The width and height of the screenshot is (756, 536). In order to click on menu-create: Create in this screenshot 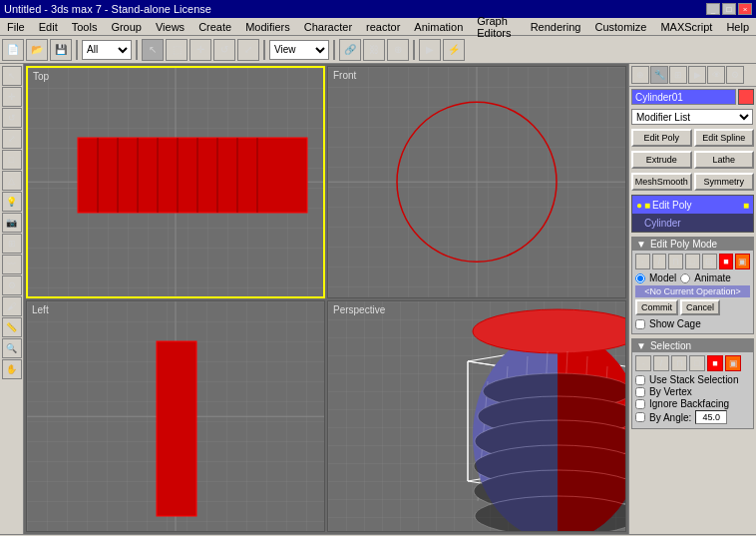, I will do `click(215, 27)`.